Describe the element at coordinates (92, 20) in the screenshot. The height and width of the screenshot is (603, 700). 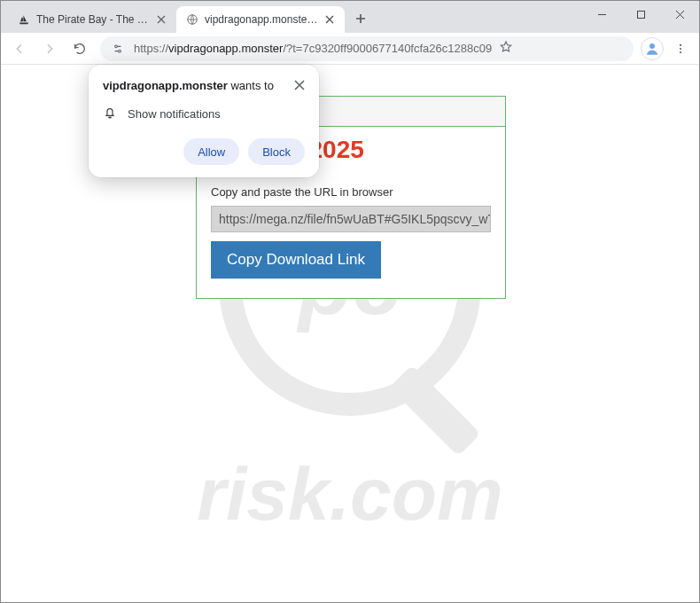
I see `tab-piratebay: The Pirate Bay - The galaxy's m` at that location.